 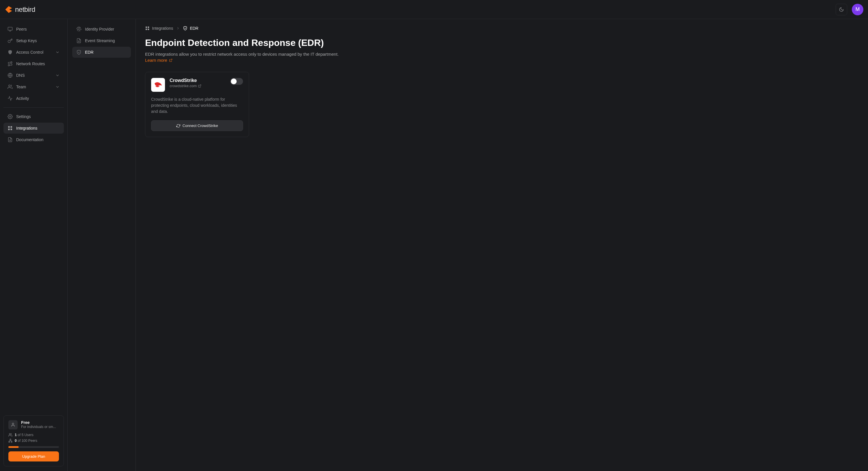 I want to click on peers-count: 0, so click(x=16, y=441).